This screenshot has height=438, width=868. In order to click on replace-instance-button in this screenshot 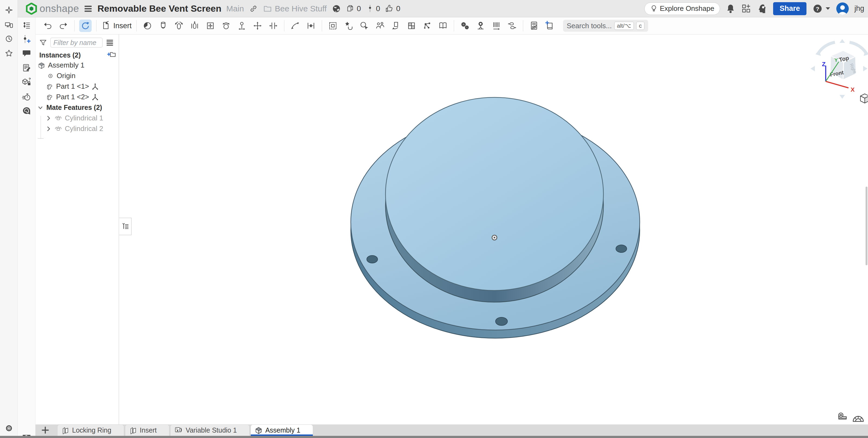, I will do `click(365, 26)`.